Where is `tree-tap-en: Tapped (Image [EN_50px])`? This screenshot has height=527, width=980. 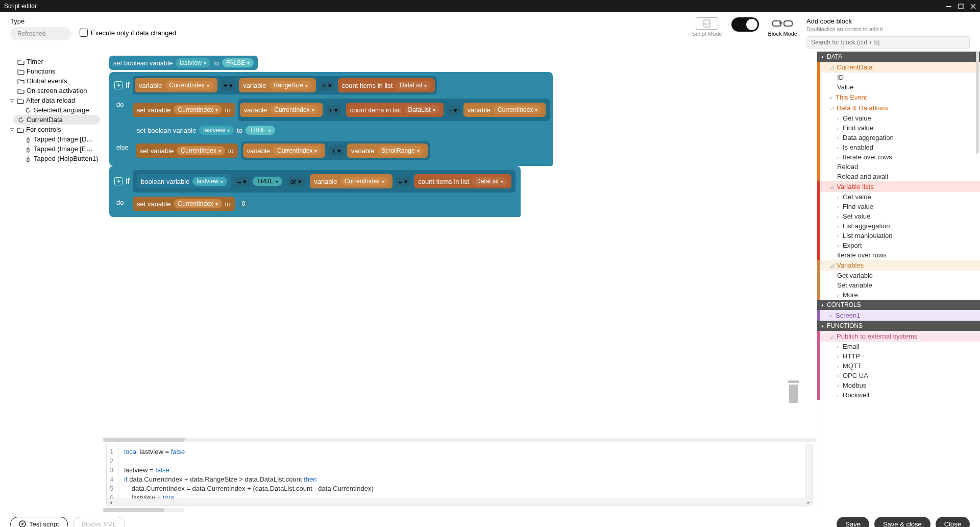 tree-tap-en: Tapped (Image [EN_50px]) is located at coordinates (59, 149).